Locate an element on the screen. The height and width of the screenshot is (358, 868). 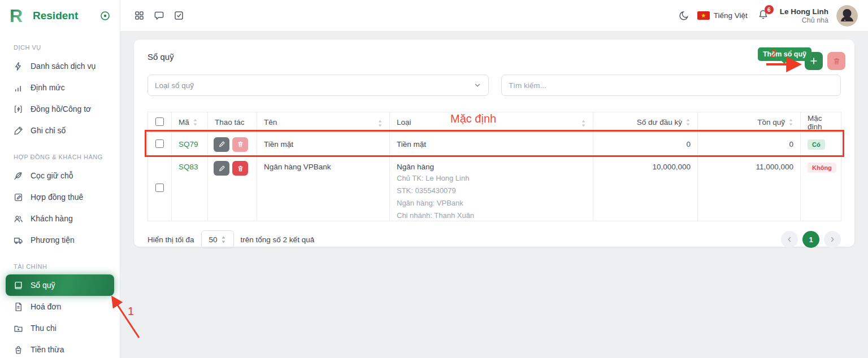
brand-name: Resident is located at coordinates (66, 16).